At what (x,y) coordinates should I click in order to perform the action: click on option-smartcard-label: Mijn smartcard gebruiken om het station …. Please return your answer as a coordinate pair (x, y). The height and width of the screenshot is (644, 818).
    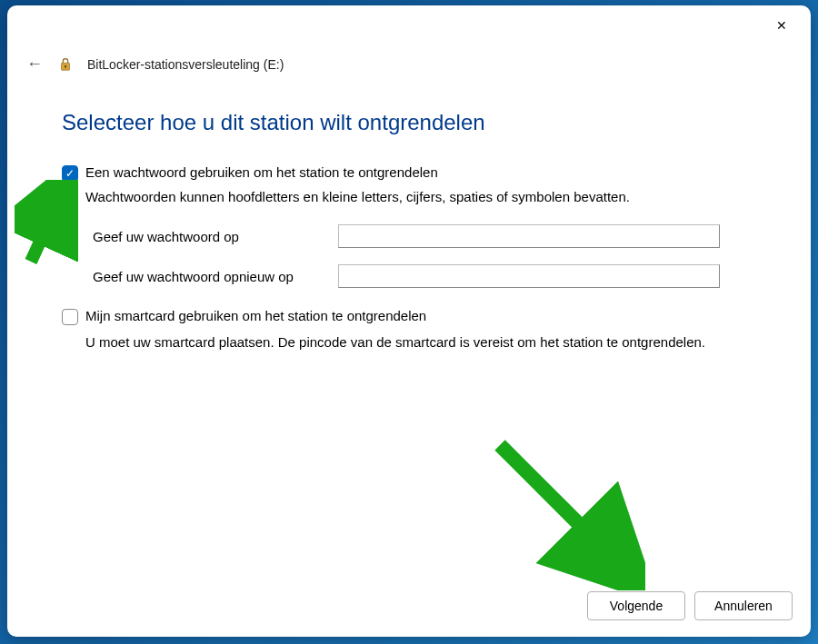
    Looking at the image, I should click on (256, 316).